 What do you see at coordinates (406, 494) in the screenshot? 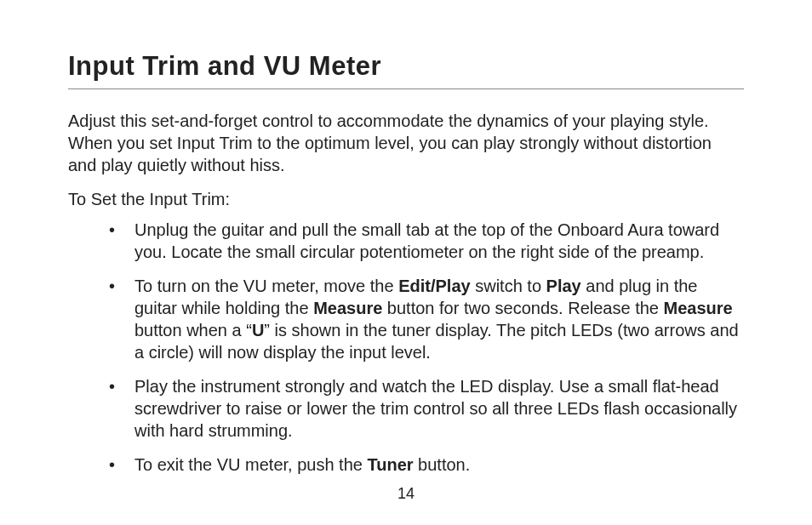
I see `page-number: 14` at bounding box center [406, 494].